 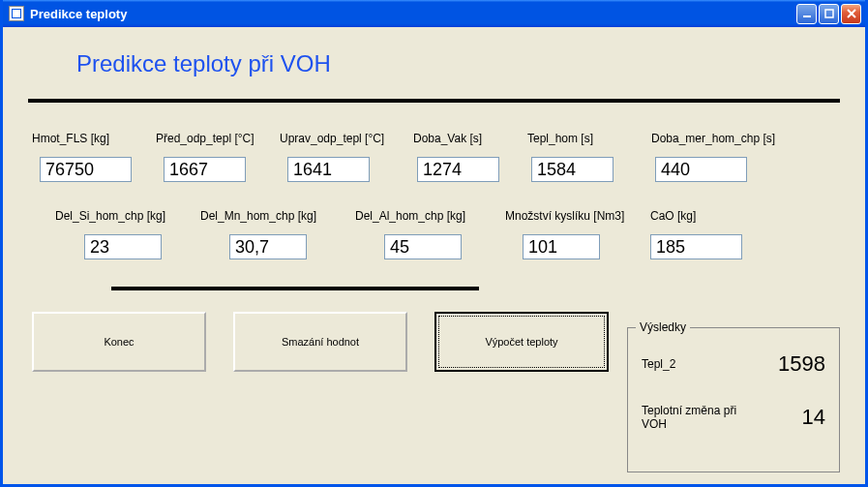 What do you see at coordinates (119, 342) in the screenshot?
I see `konec-button: Konec` at bounding box center [119, 342].